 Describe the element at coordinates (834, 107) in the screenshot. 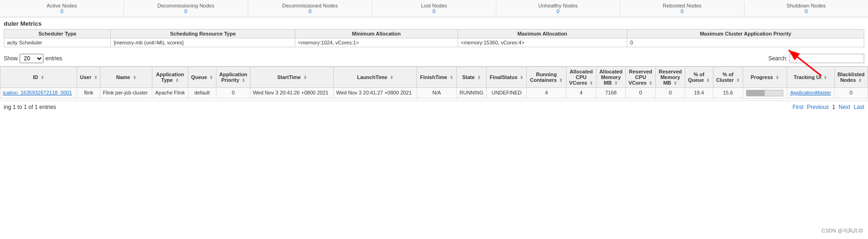

I see `current-page: 1` at that location.